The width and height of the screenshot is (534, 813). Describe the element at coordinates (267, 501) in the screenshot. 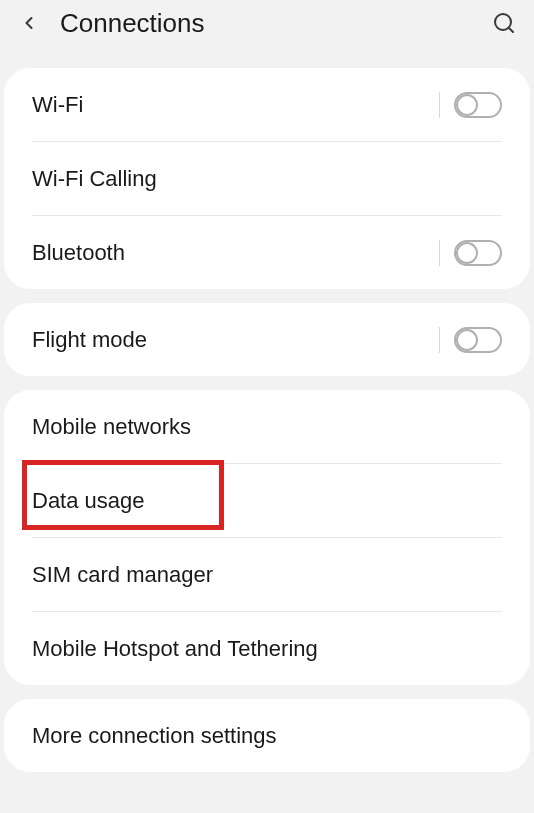

I see `row-label: Data usage` at that location.